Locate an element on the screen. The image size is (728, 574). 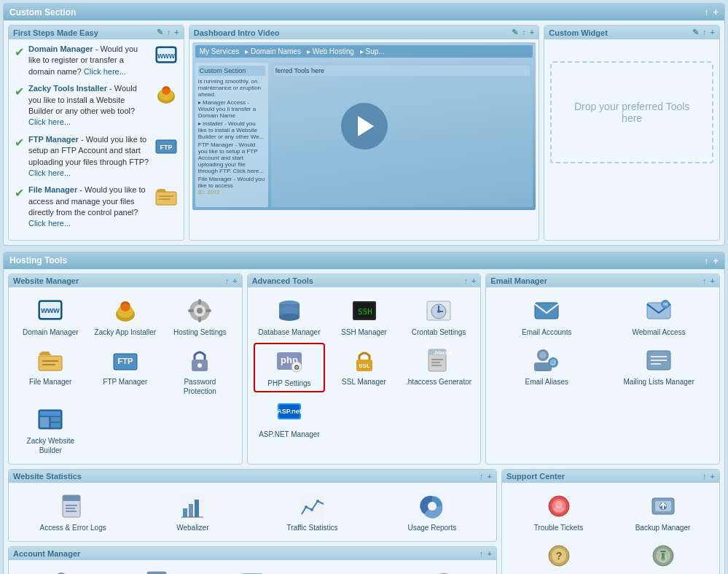
first-steps-pin-icon: ↑ is located at coordinates (169, 32).